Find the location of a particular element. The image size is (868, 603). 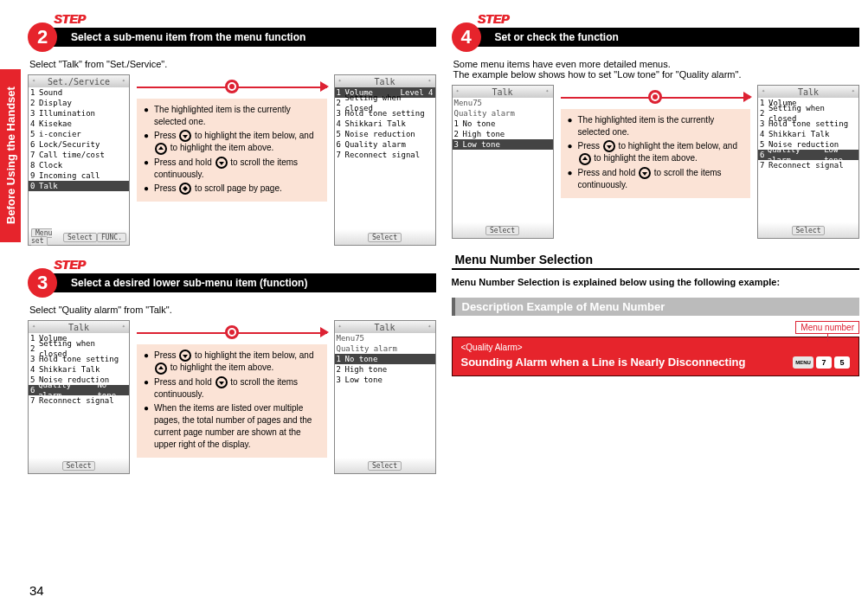

notes-box: ●Press to highlight the item below, and … is located at coordinates (232, 401).